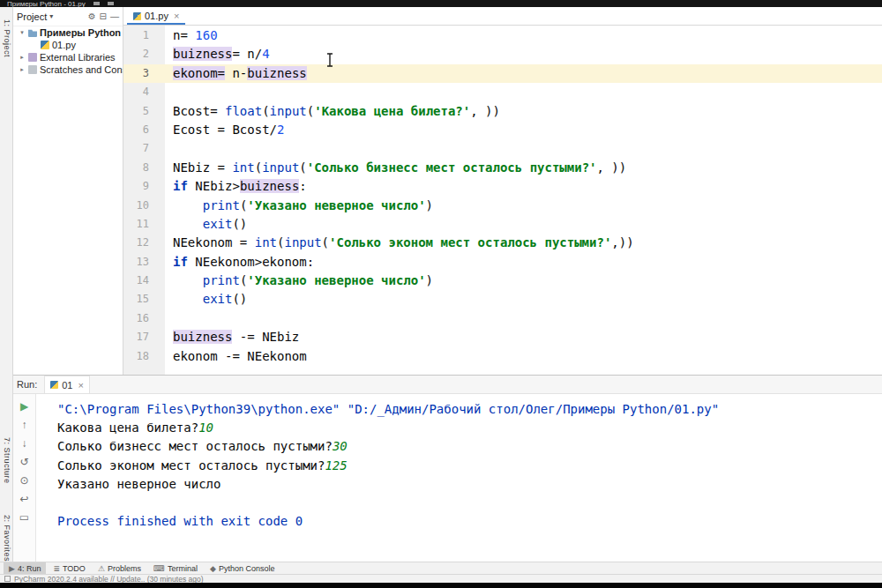 Image resolution: width=882 pixels, height=588 pixels. Describe the element at coordinates (109, 579) in the screenshot. I see `status-message: PyCharm 2020.2.4 available // Update.. (…` at that location.